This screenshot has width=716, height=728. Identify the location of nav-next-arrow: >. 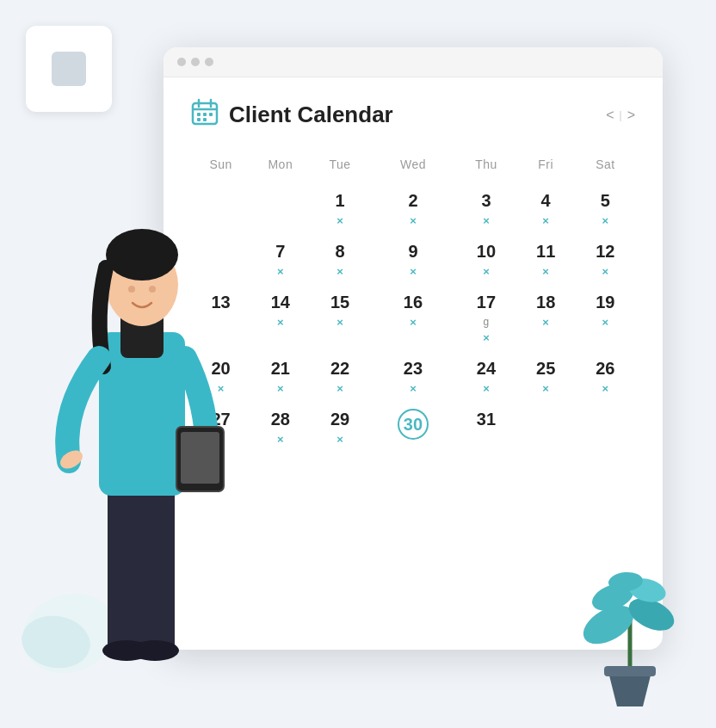
(632, 115).